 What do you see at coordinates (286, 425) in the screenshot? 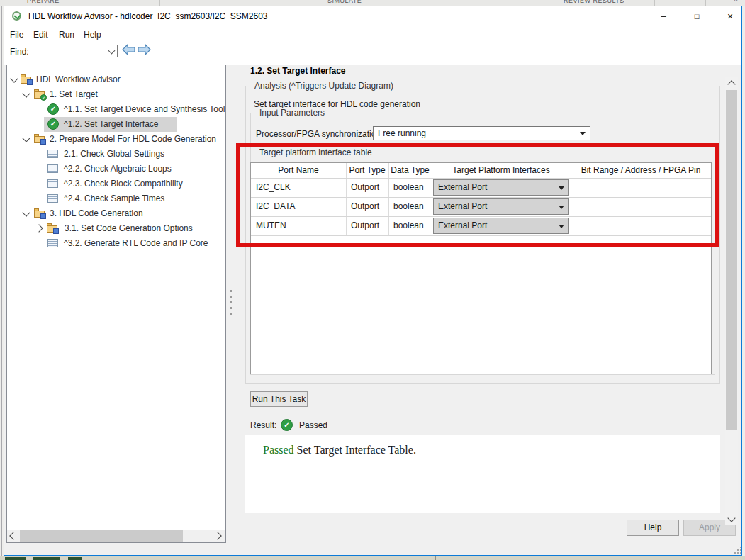
I see `passed-check-icon: ✓` at bounding box center [286, 425].